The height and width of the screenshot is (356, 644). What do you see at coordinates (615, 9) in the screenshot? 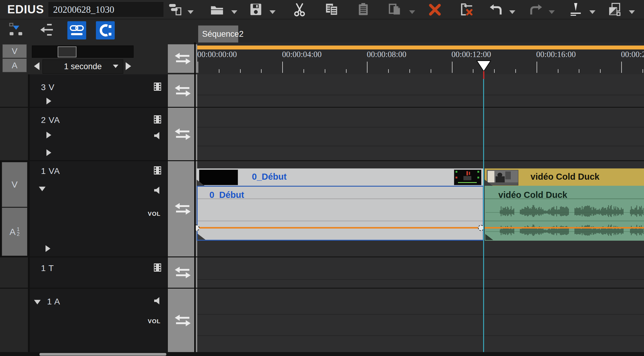
I see `default-transition-button` at bounding box center [615, 9].